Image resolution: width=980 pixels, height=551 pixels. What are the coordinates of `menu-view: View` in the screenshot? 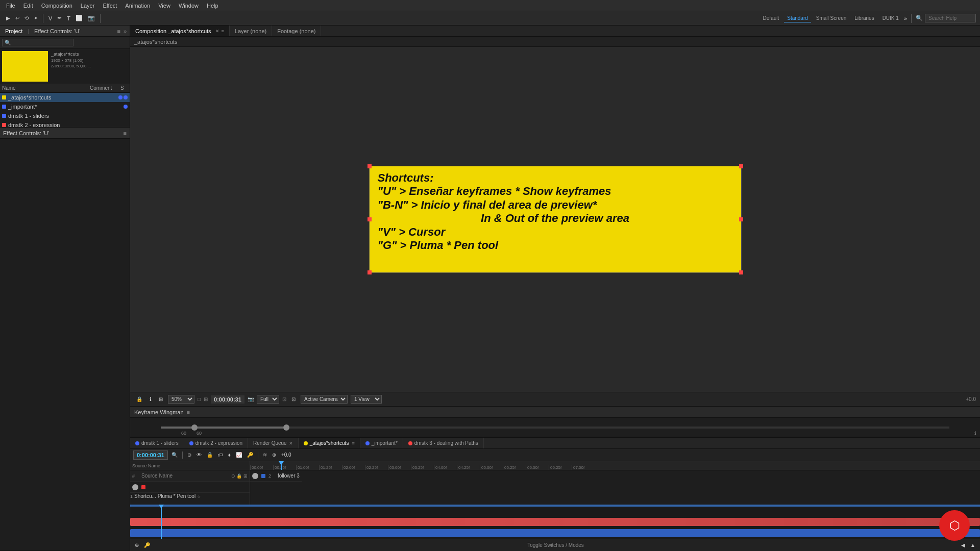 It's located at (164, 6).